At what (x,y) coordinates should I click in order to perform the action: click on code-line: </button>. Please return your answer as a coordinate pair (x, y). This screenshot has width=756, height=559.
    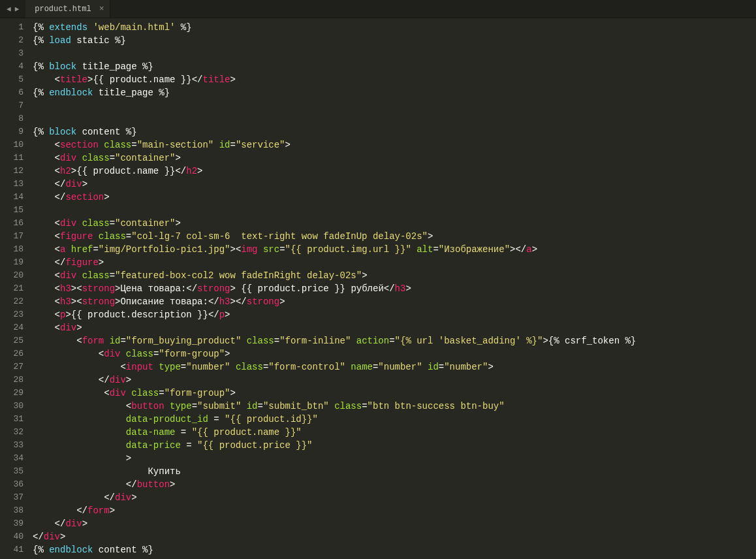
    Looking at the image, I should click on (394, 485).